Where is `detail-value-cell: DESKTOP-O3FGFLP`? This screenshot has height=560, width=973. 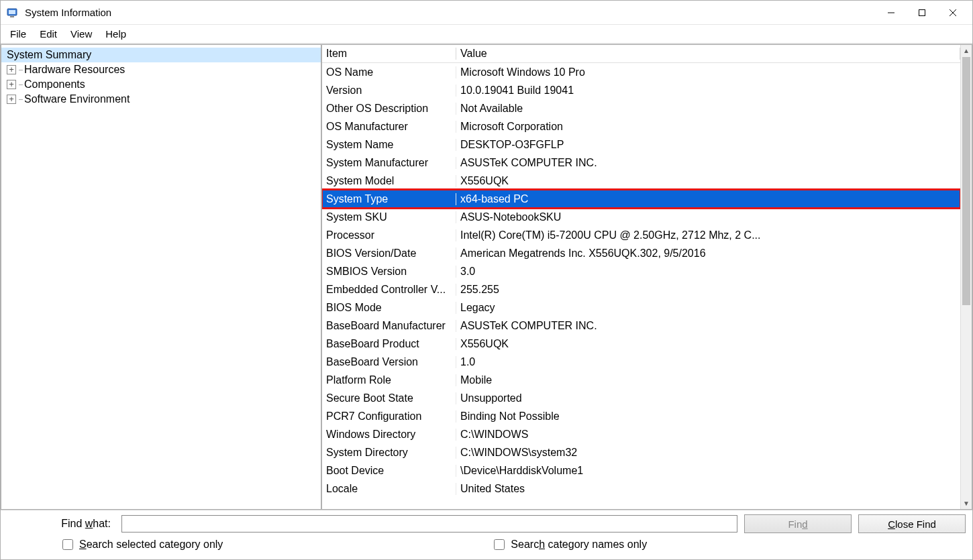
detail-value-cell: DESKTOP-O3FGFLP is located at coordinates (709, 145).